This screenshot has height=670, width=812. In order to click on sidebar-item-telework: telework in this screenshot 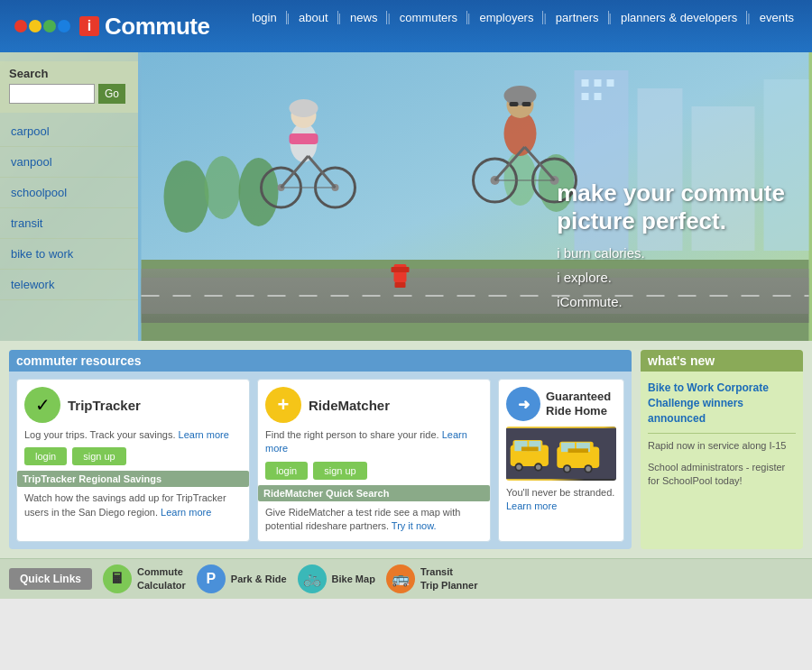, I will do `click(69, 285)`.